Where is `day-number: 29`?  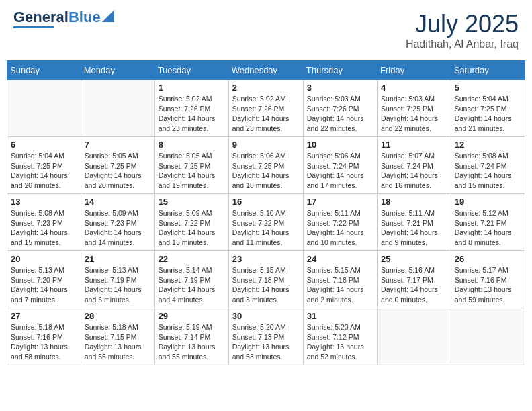
day-number: 29 is located at coordinates (192, 316).